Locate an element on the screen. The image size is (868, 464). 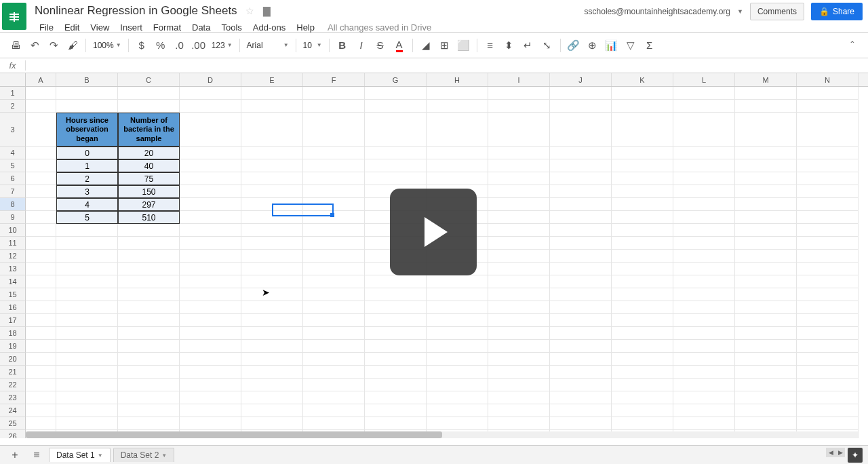
currency-icon: $ is located at coordinates (142, 45).